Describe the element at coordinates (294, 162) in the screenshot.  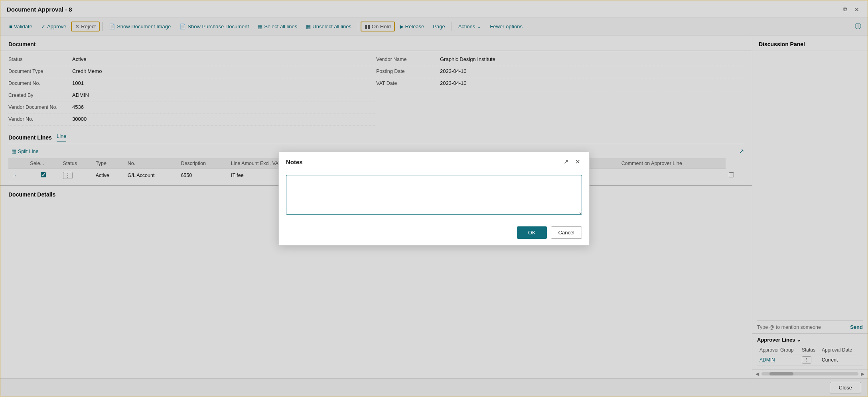
I see `modal-title: Notes` at that location.